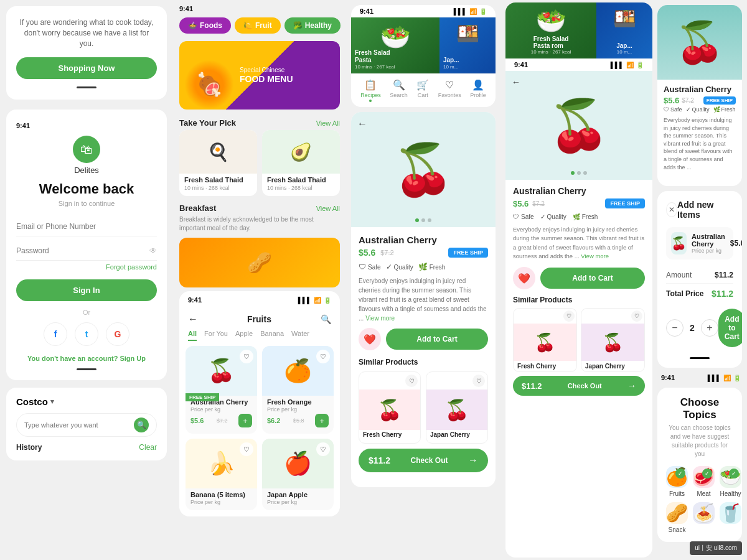  What do you see at coordinates (730, 328) in the screenshot?
I see `modal-add-to-cart-button: Add to Cart` at bounding box center [730, 328].